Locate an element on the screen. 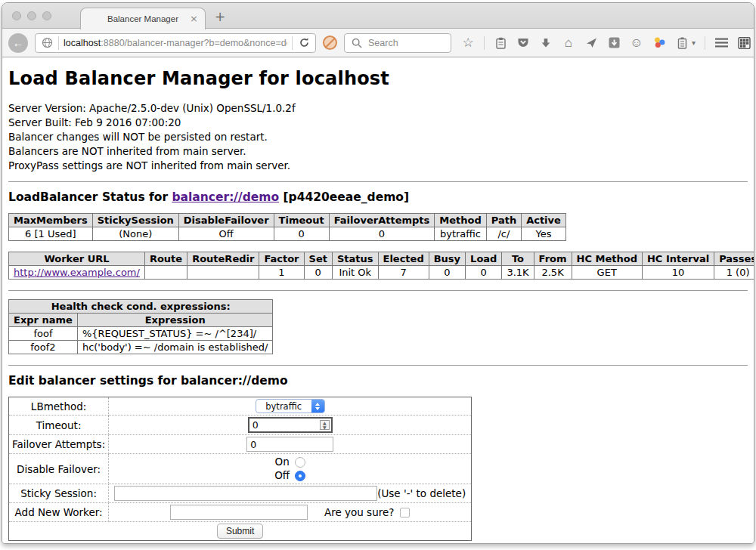 The height and width of the screenshot is (550, 756). column-header: Expr name is located at coordinates (44, 320).